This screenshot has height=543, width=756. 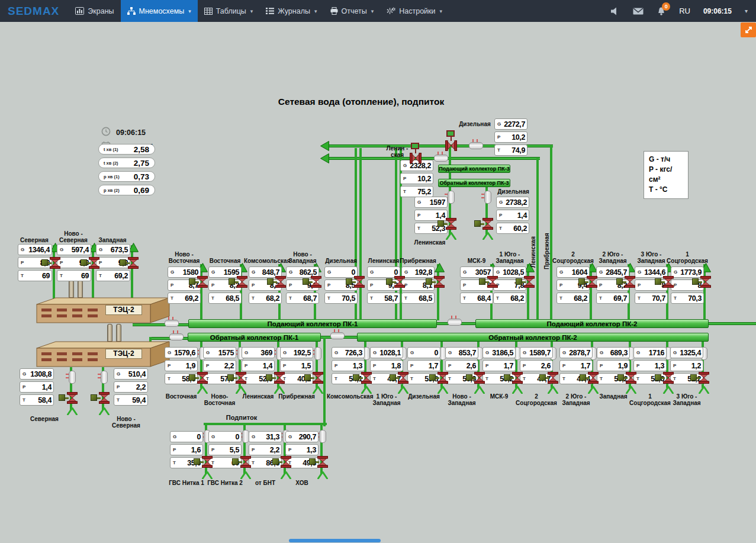 I want to click on nav-item-журналы: Журналы▾, so click(x=291, y=11).